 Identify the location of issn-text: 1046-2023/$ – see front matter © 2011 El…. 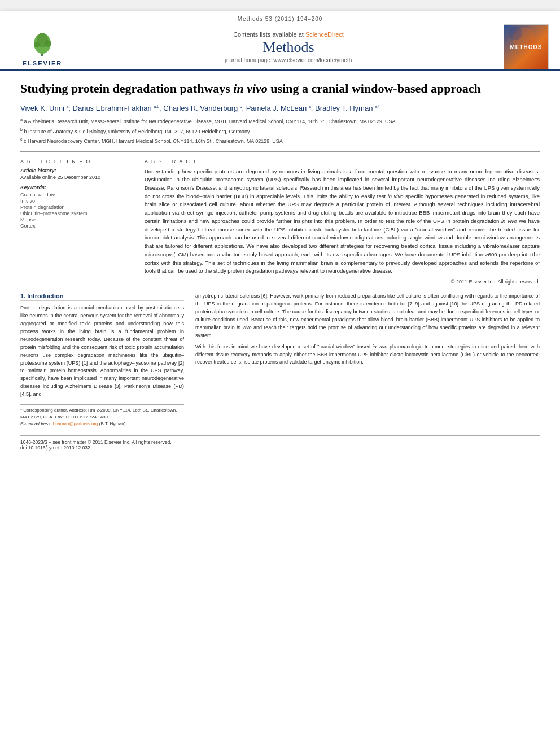
(280, 442).